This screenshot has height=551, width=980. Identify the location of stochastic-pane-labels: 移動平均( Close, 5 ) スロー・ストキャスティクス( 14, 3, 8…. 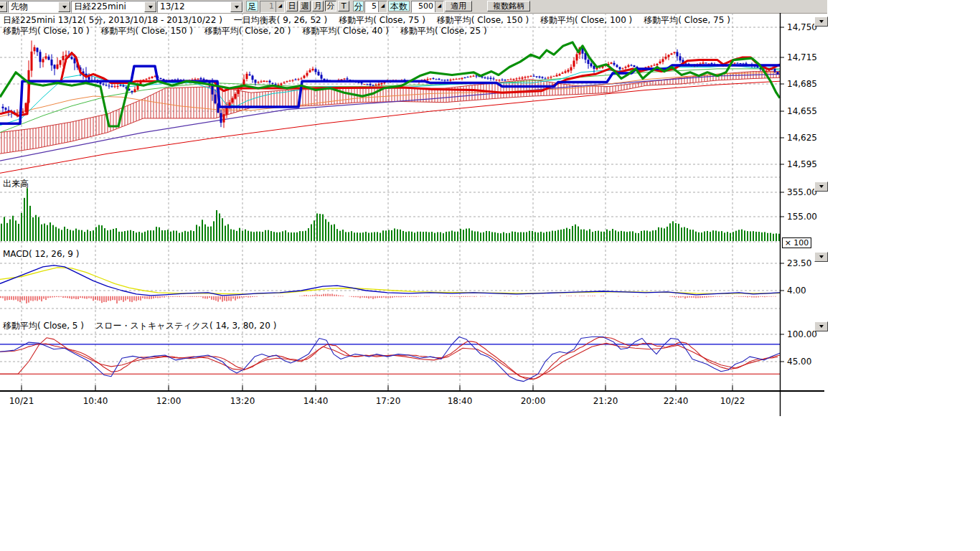
(139, 326).